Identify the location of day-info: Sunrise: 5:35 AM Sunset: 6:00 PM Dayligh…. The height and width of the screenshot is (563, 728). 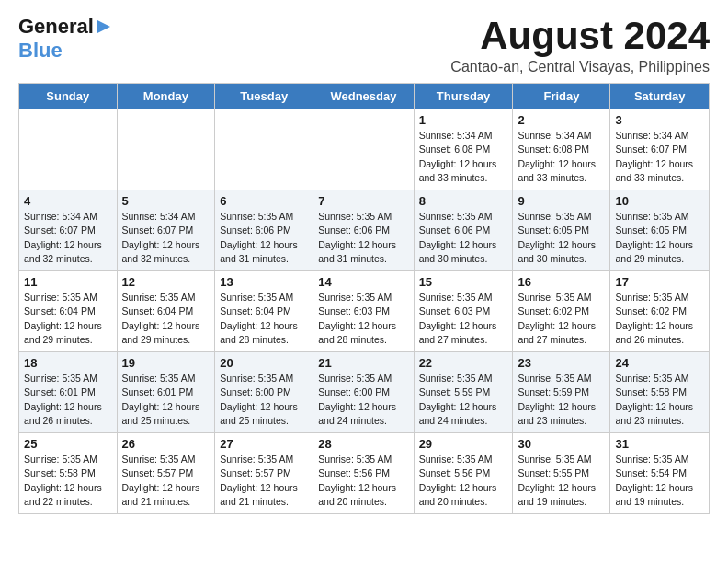
(363, 399).